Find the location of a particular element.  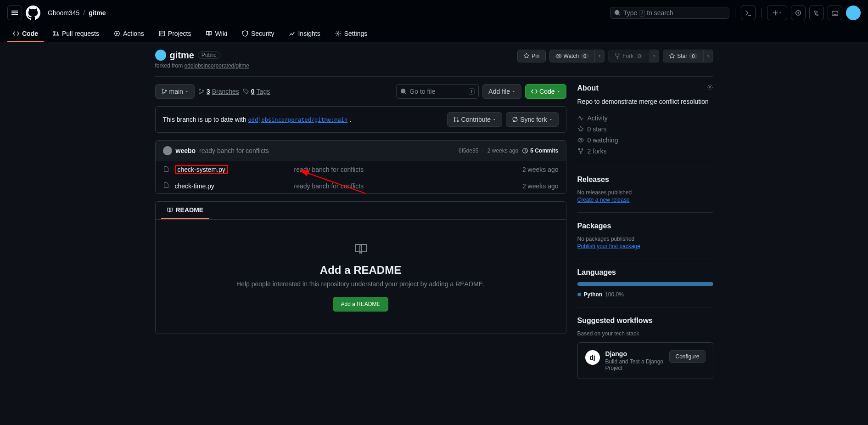

star-dropdown is located at coordinates (709, 56).